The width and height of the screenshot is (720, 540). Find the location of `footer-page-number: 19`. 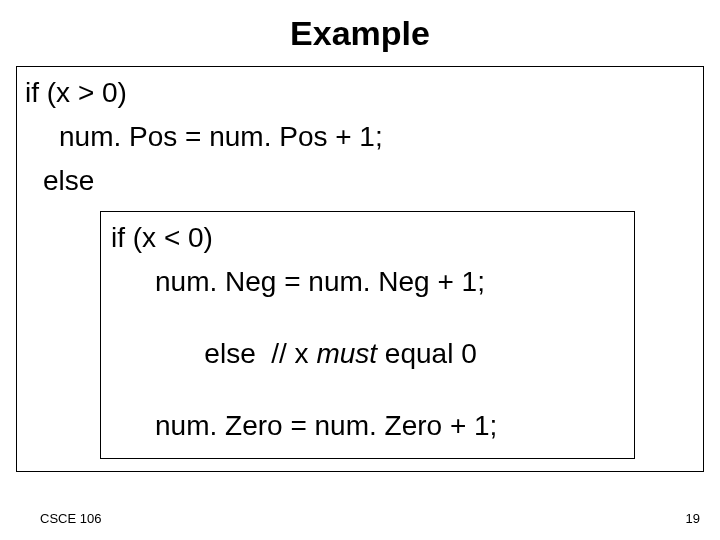

footer-page-number: 19 is located at coordinates (693, 518).